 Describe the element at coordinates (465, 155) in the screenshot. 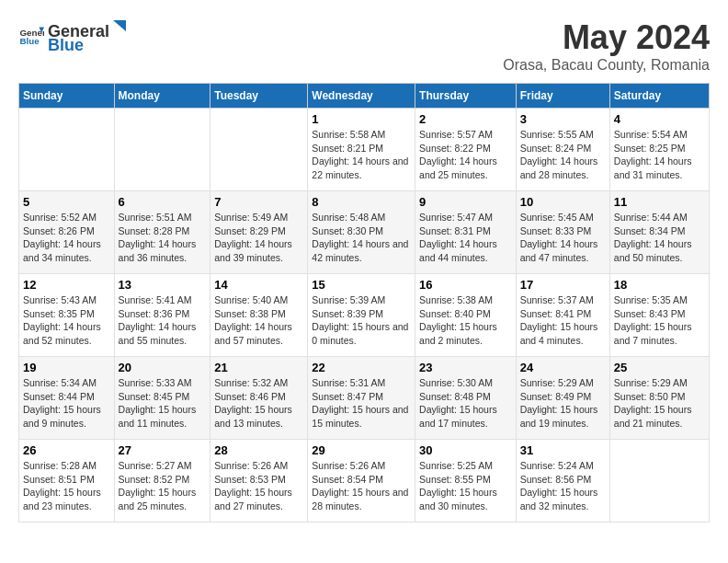

I see `day-info: Sunrise: 5:57 AMSunset: 8:22 PMDaylight:…` at that location.